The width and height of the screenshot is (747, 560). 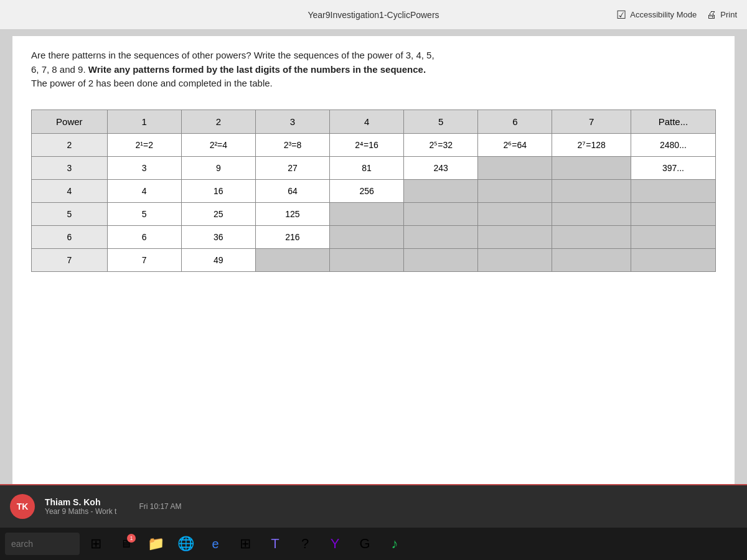 What do you see at coordinates (374, 190) in the screenshot?
I see `table-row: 441664256` at bounding box center [374, 190].